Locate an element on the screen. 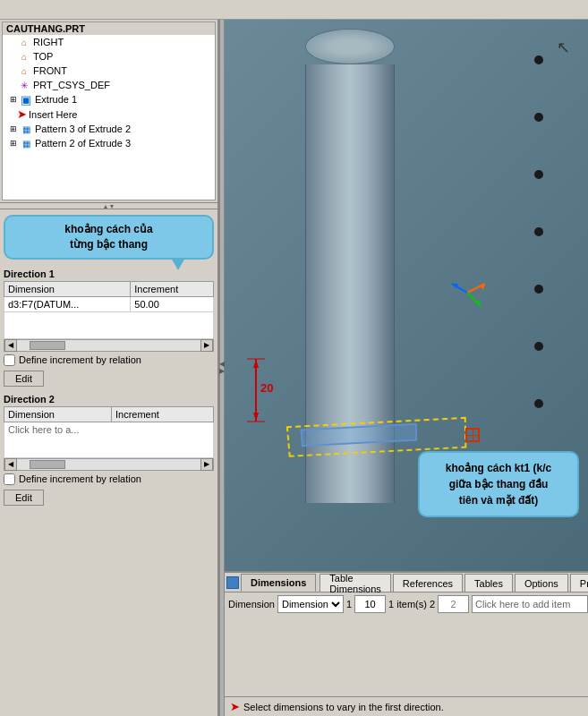 Image resolution: width=588 pixels, height=716 pixels. tab-dimensions: Dimensions is located at coordinates (278, 583).